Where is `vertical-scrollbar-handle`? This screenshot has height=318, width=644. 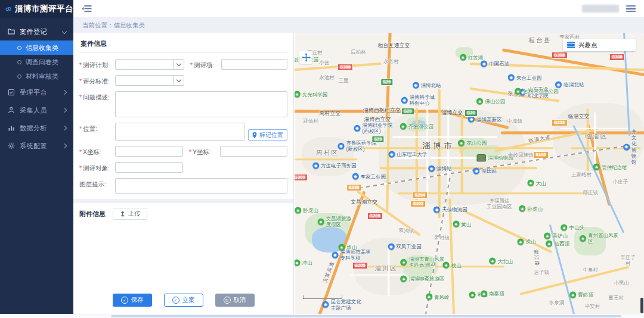 vertical-scrollbar-handle is located at coordinates (642, 305).